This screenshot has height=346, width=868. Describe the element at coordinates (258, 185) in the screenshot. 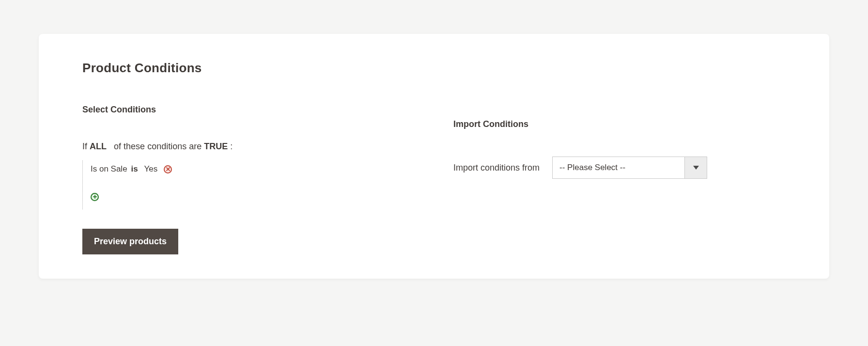

I see `conditions-tree: Is on Sale is Yes` at that location.